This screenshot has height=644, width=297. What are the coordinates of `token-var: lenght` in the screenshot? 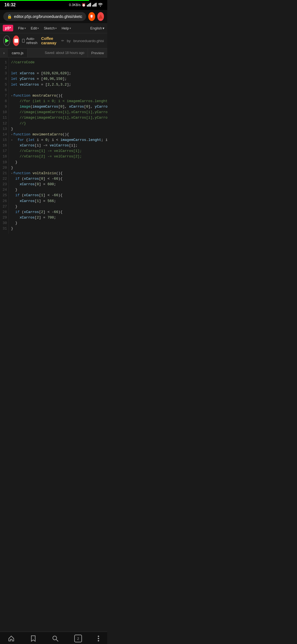 It's located at (95, 140).